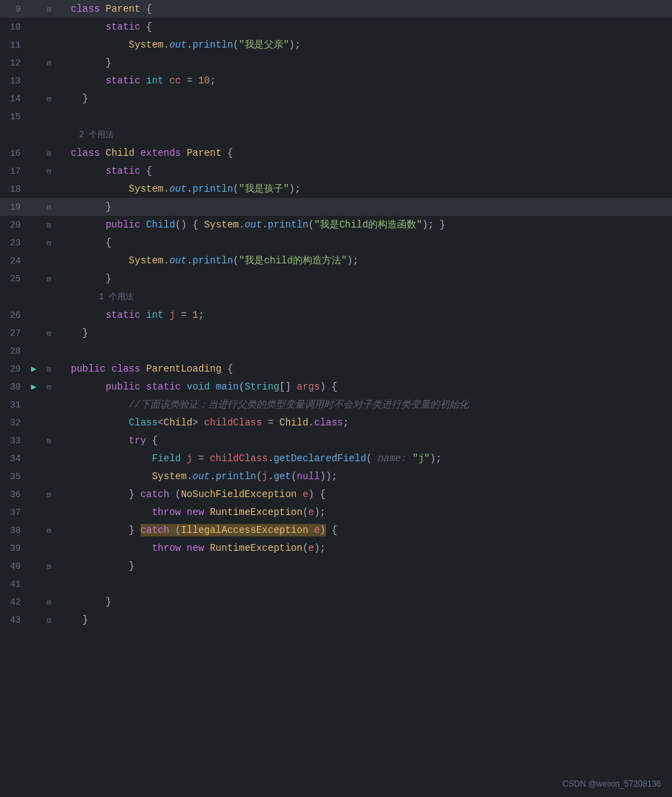 The width and height of the screenshot is (672, 797). What do you see at coordinates (336, 261) in the screenshot?
I see `code-line: 24 System.out.println("我是child的构造方法");` at bounding box center [336, 261].